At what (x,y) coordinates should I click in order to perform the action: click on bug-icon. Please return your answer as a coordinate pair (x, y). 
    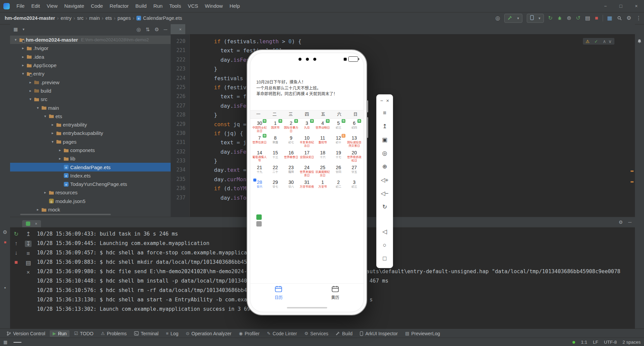
    Looking at the image, I should click on (560, 18).